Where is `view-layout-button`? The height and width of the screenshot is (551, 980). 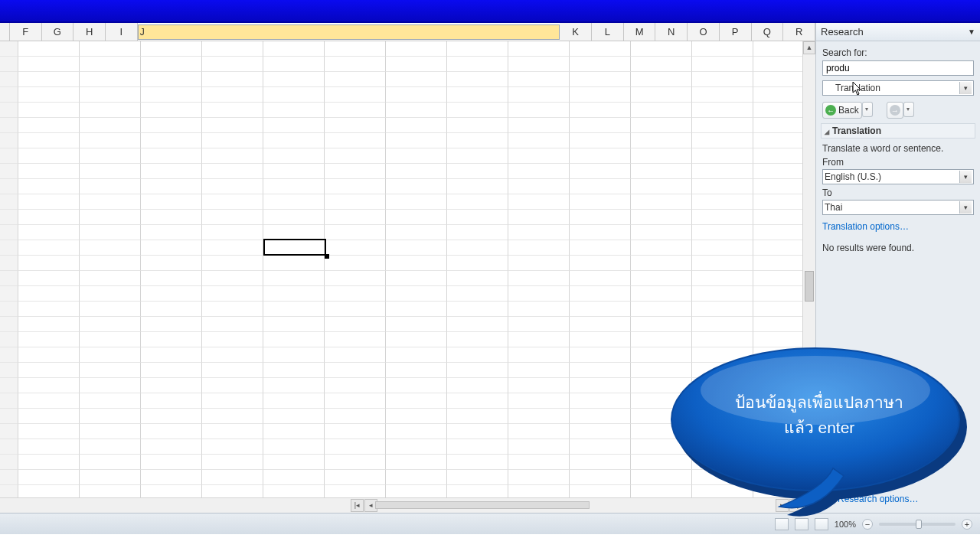 view-layout-button is located at coordinates (802, 524).